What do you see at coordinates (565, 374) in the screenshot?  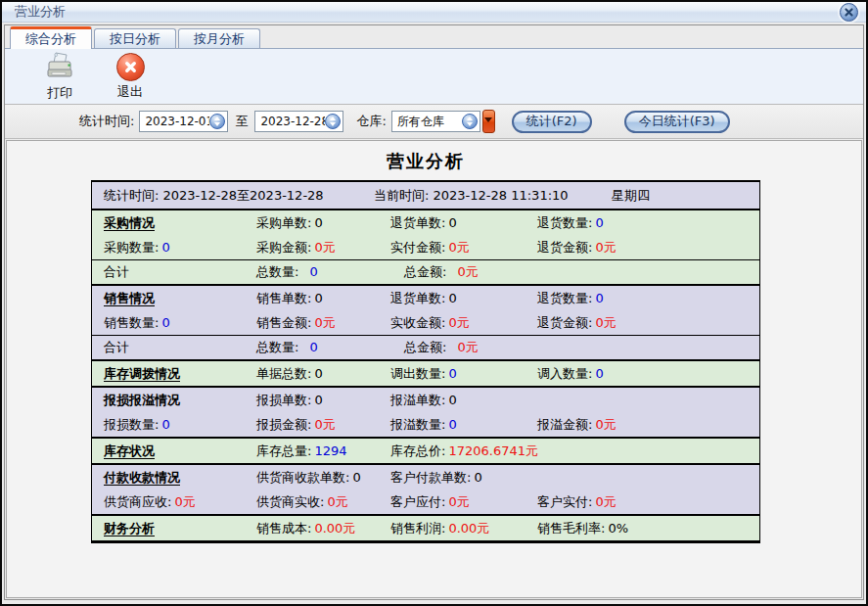 I see `cell-label: 调入数量:` at bounding box center [565, 374].